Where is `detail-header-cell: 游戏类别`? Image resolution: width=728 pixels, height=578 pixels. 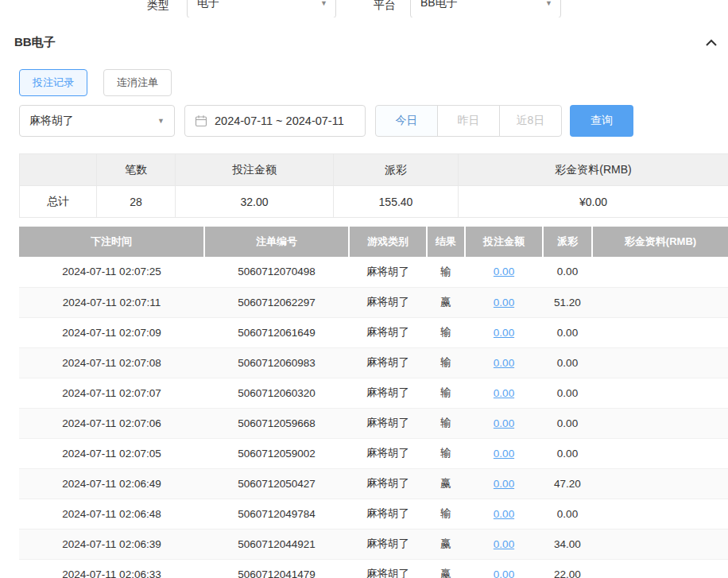 detail-header-cell: 游戏类别 is located at coordinates (388, 242).